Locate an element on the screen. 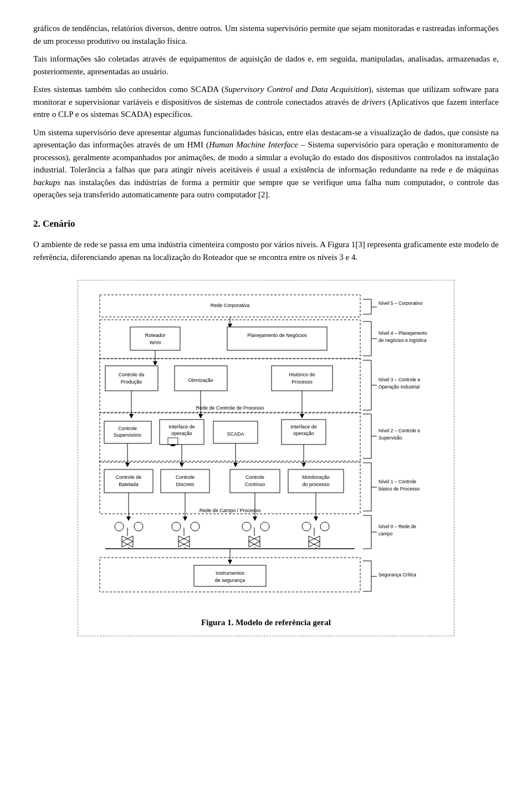  controle-batelada-label2: Batelada is located at coordinates (129, 484).